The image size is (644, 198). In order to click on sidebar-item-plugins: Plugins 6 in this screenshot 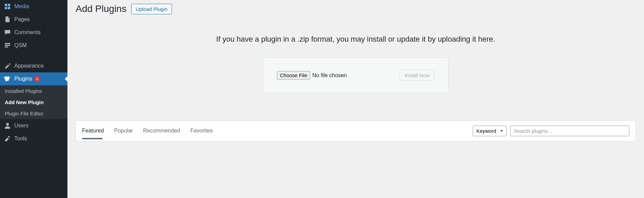, I will do `click(34, 79)`.